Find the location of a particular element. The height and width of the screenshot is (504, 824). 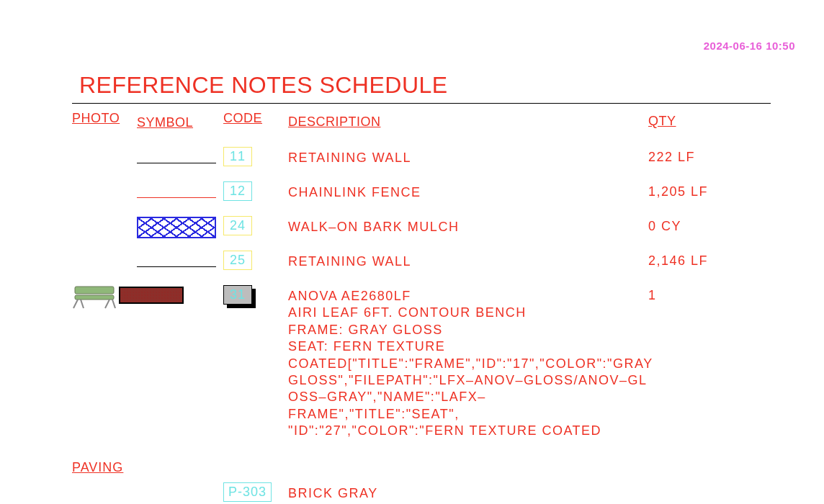

symbol-hatch-icon is located at coordinates (176, 228).